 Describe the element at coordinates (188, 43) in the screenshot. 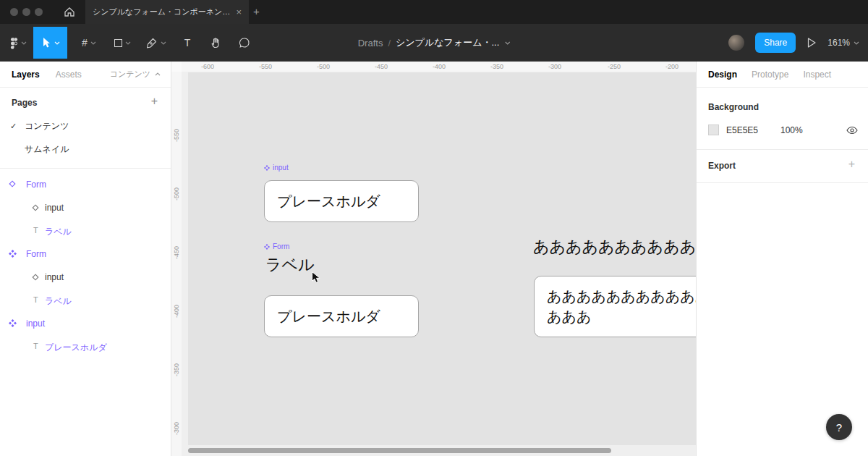

I see `text-tool-icon: T` at that location.